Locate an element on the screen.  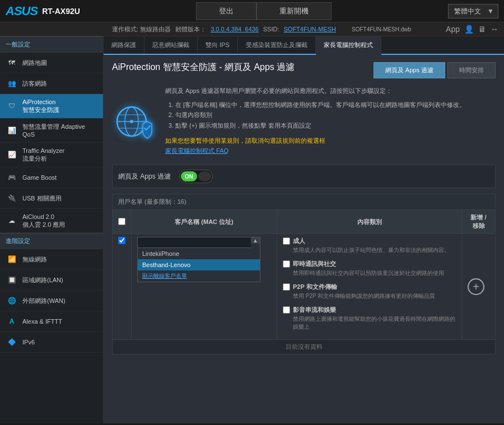
sidebar-item-ipv6: 🔷 IPv6 is located at coordinates (52, 343).